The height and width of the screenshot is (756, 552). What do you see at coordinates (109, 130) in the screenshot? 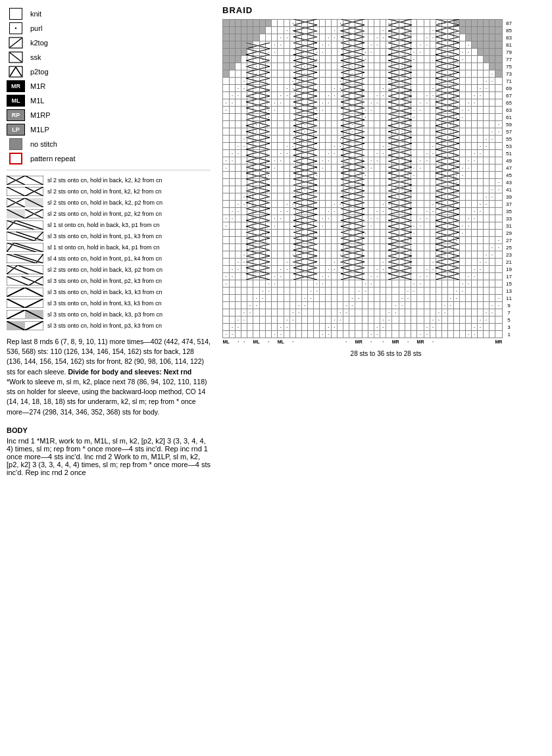
I see `legend-m1lp: LP M1LP` at bounding box center [109, 130].